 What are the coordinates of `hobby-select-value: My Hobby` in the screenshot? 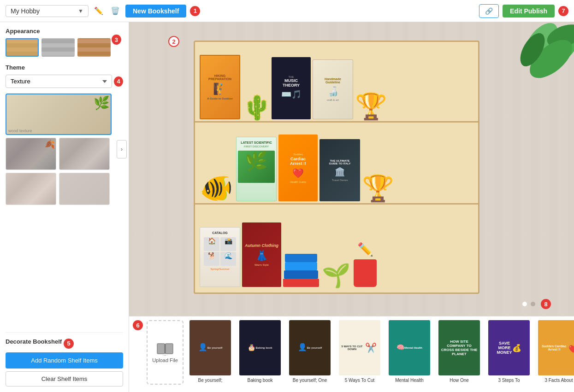 It's located at (25, 11).